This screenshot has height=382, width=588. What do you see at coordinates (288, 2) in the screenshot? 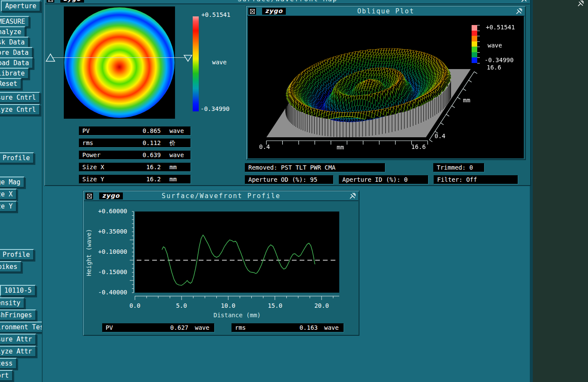
I see `map-window-titlebar: zygo Surface/Wavefront Map` at bounding box center [288, 2].